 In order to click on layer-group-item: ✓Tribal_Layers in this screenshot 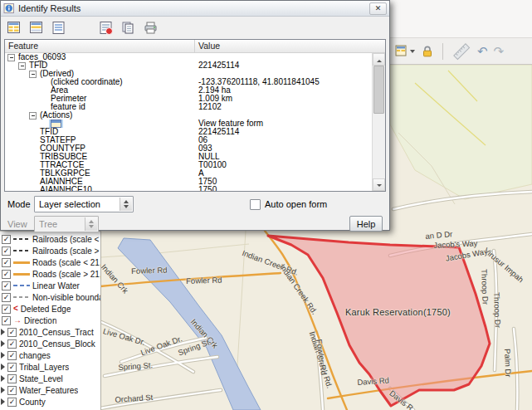, I will do `click(50, 367)`.